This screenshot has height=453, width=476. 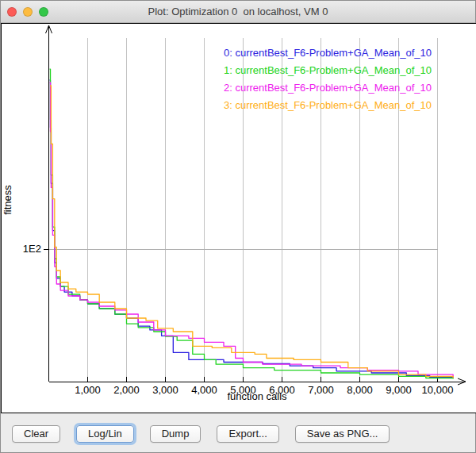 What do you see at coordinates (328, 106) in the screenshot?
I see `legend-entry-3: 3: currentBest_F6-Problem+GA_Mean_of_10` at bounding box center [328, 106].